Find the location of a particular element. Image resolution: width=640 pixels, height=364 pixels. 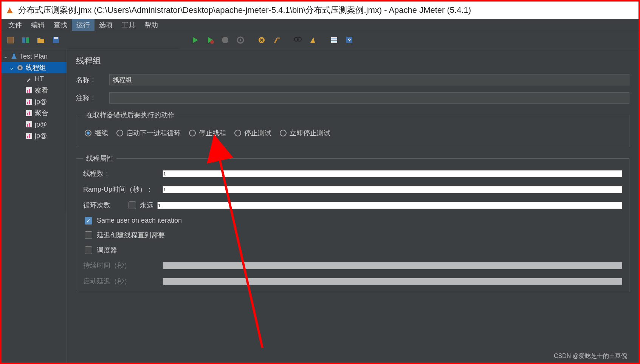

test-plan-tree: ⌄ Test Plan ⌄ 线程组 HT 察看 jp@ 聚合 jp@ jp@ is located at coordinates (34, 206).